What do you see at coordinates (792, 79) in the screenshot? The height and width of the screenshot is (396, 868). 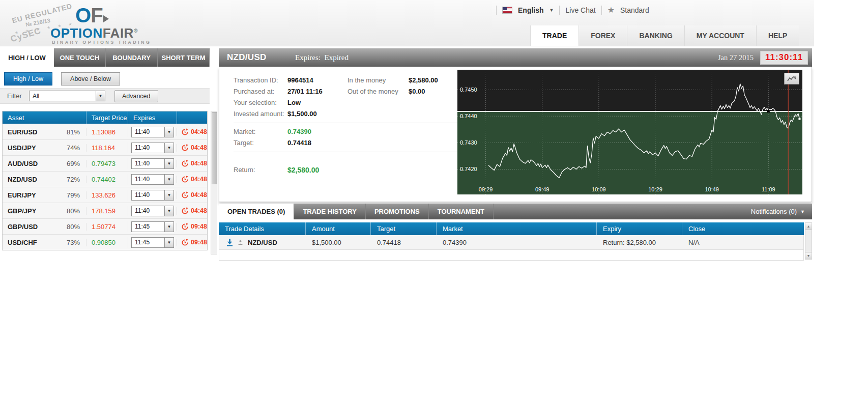 I see `line-chart-icon` at bounding box center [792, 79].